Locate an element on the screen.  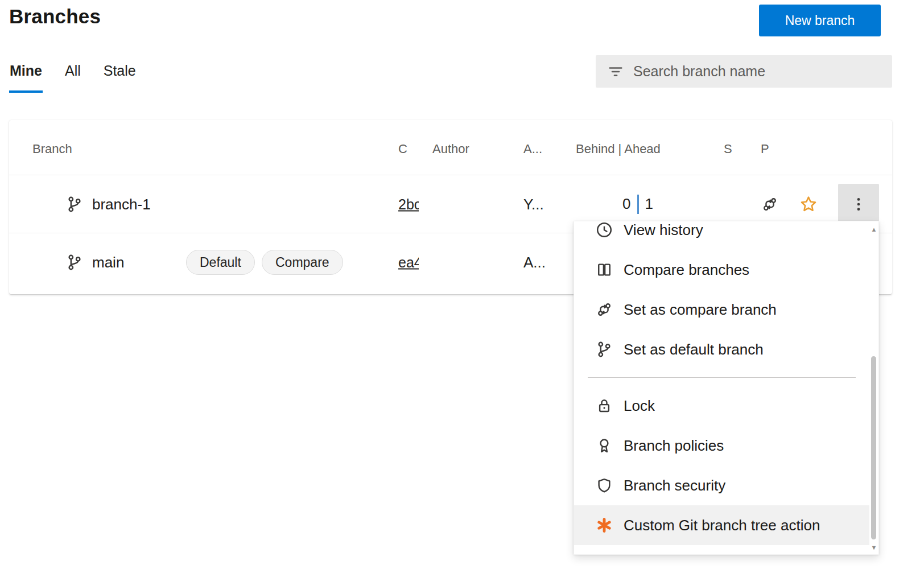
menu-item-branch-security: Branch security is located at coordinates (721, 485).